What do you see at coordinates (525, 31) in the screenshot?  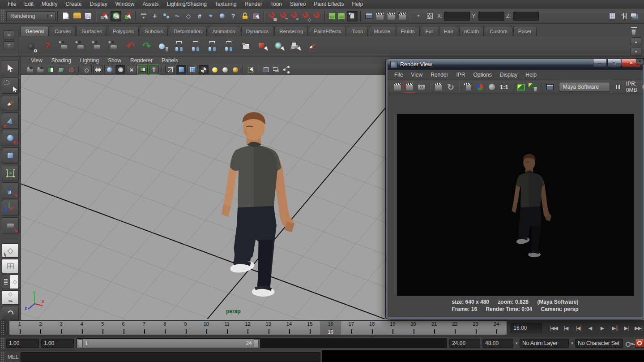 I see `shelf-tab-poser: Poser` at bounding box center [525, 31].